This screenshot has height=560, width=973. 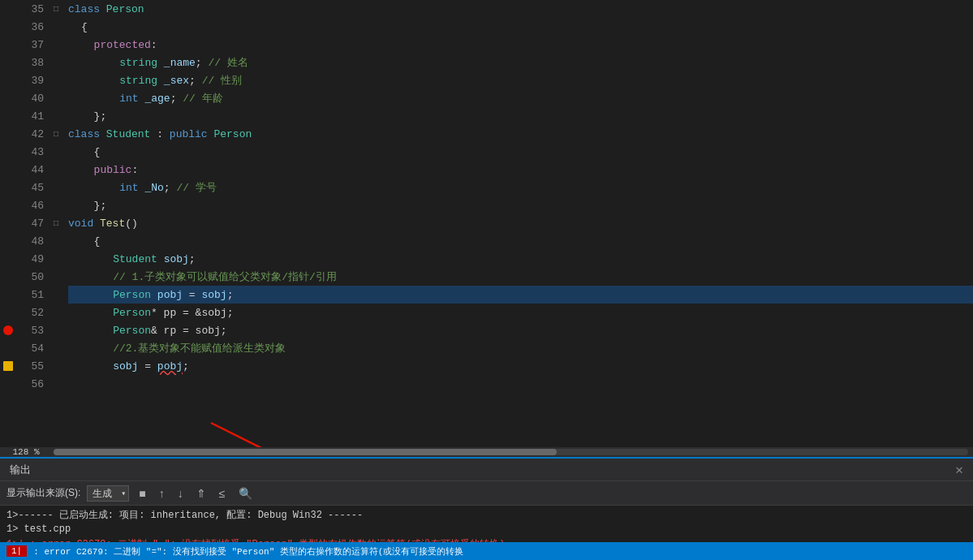 I want to click on output-header: 输出 ✕, so click(x=487, y=470).